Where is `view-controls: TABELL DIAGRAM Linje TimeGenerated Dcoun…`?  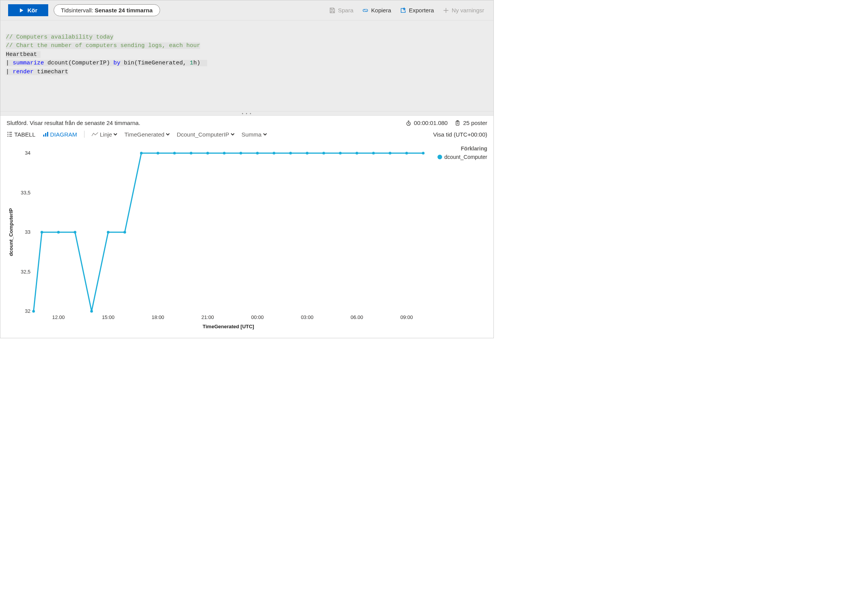 view-controls: TABELL DIAGRAM Linje TimeGenerated Dcoun… is located at coordinates (247, 135).